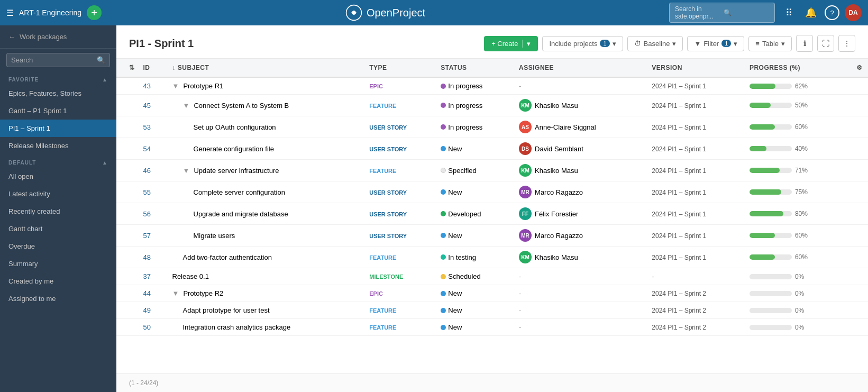 The image size is (868, 392). What do you see at coordinates (811, 13) in the screenshot?
I see `bell-icon: 🔔` at bounding box center [811, 13].